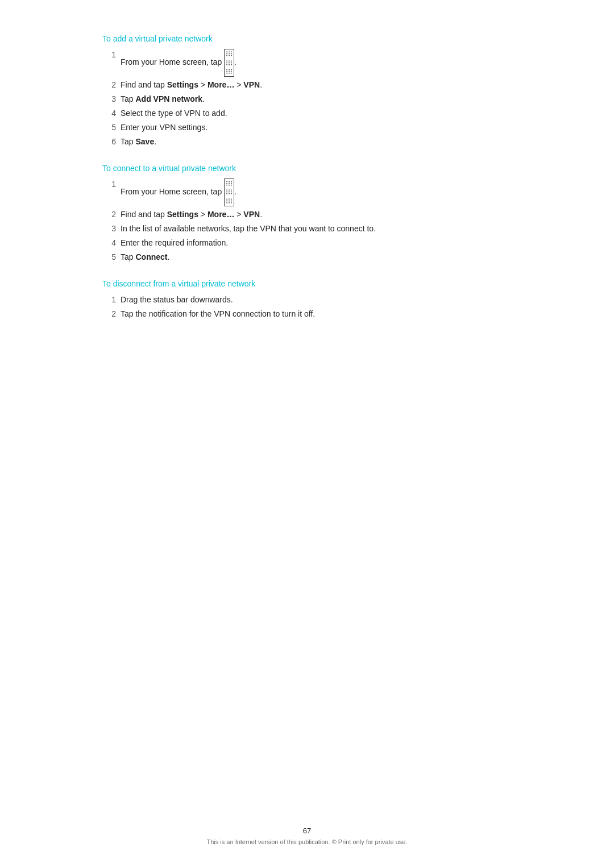 This screenshot has height=868, width=614. I want to click on list-item: 2 Tap the notification for the VPN conne…, so click(307, 314).